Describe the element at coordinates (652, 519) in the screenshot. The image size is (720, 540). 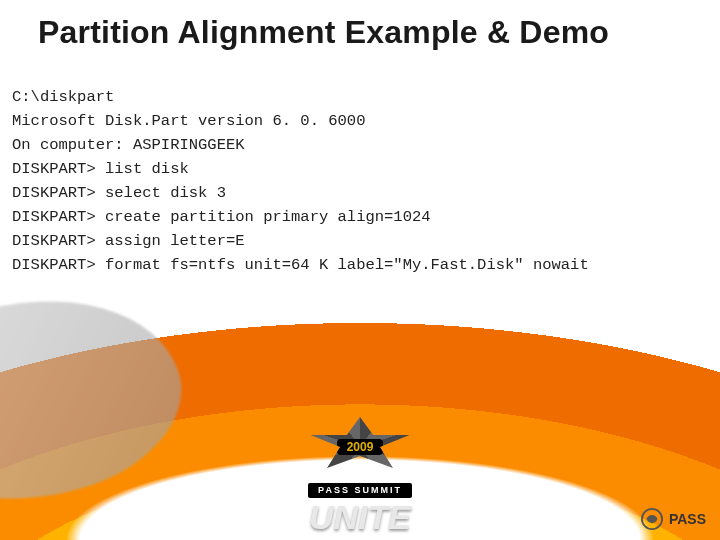
I see `pass-icon` at that location.